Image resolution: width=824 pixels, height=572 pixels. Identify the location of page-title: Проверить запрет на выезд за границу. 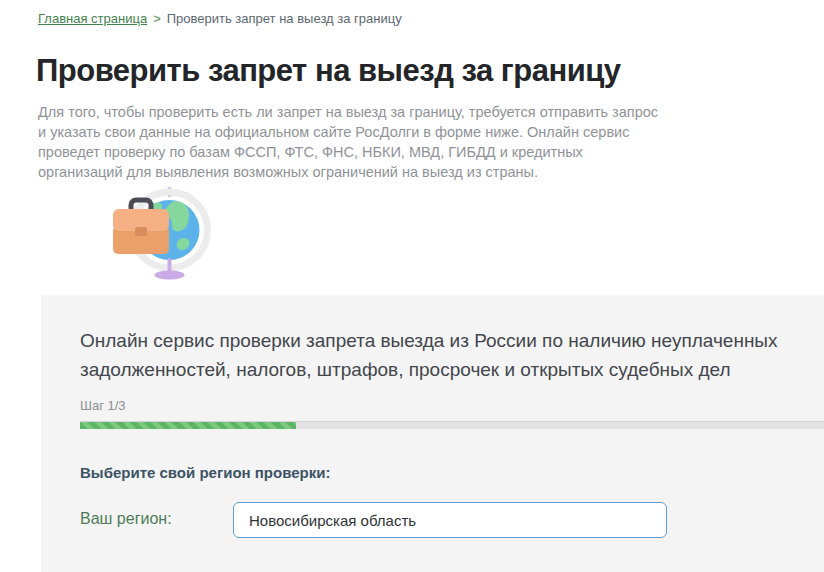
(328, 71).